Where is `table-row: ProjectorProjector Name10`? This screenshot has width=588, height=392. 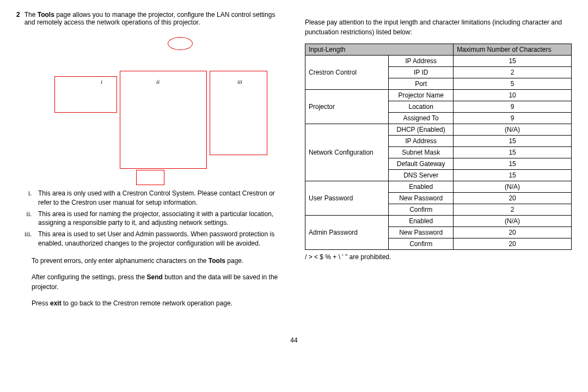 table-row: ProjectorProjector Name10 is located at coordinates (439, 96).